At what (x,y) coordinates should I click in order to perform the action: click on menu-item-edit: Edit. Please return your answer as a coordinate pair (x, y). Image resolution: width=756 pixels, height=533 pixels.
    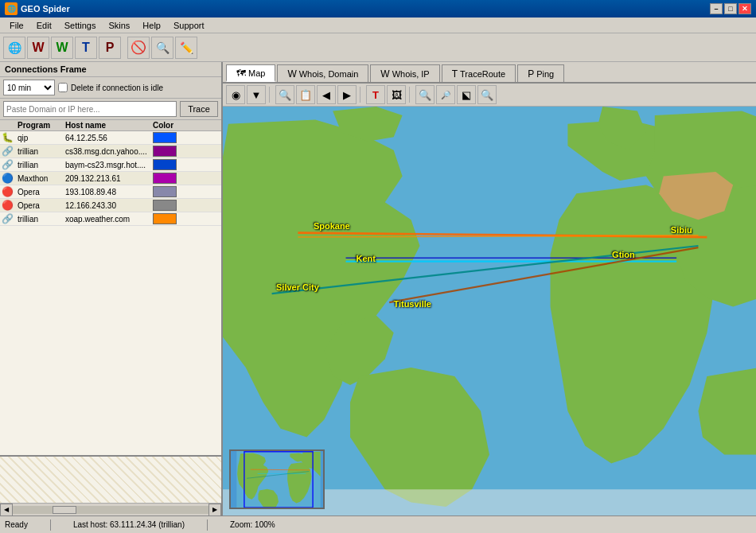
    Looking at the image, I should click on (45, 25).